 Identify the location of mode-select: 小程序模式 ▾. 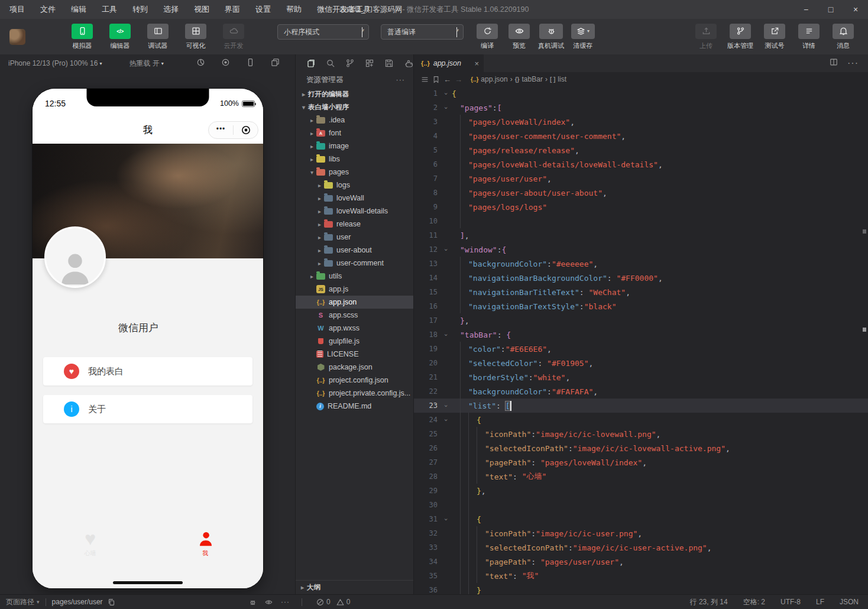
(323, 32).